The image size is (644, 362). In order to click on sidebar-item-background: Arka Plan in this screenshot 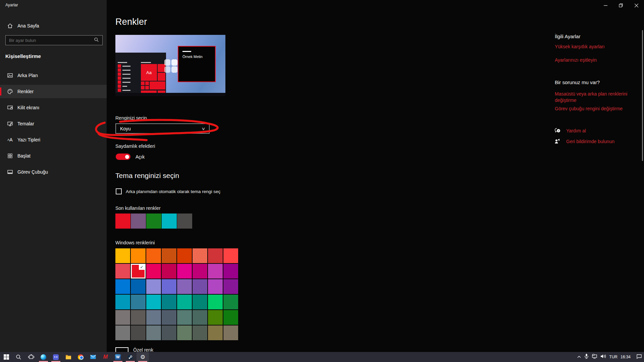, I will do `click(53, 75)`.